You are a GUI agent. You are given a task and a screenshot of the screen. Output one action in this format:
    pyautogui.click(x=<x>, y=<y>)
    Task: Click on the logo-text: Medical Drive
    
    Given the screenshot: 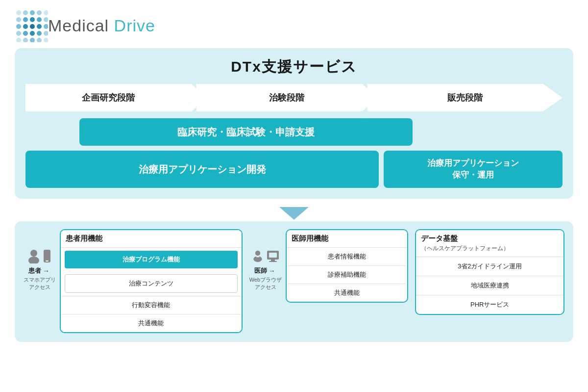 What is the action you would take?
    pyautogui.click(x=102, y=26)
    